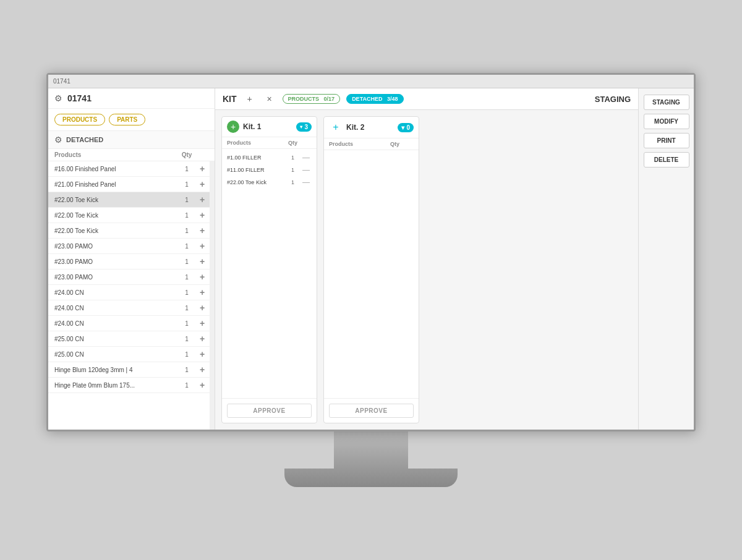 The width and height of the screenshot is (742, 560). What do you see at coordinates (256, 170) in the screenshot?
I see `kit-item-name: #11.00 FILLER` at bounding box center [256, 170].